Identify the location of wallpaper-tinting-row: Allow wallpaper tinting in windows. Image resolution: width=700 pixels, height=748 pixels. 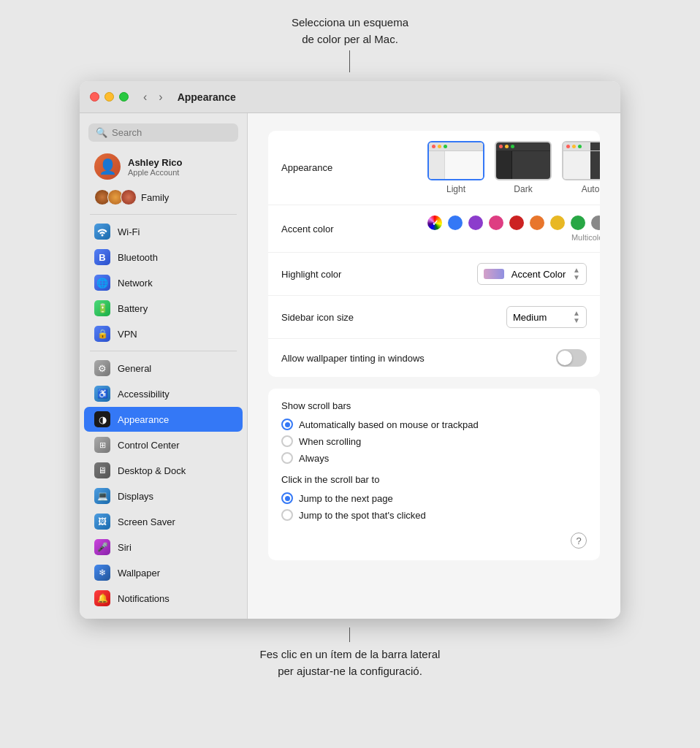
(434, 358).